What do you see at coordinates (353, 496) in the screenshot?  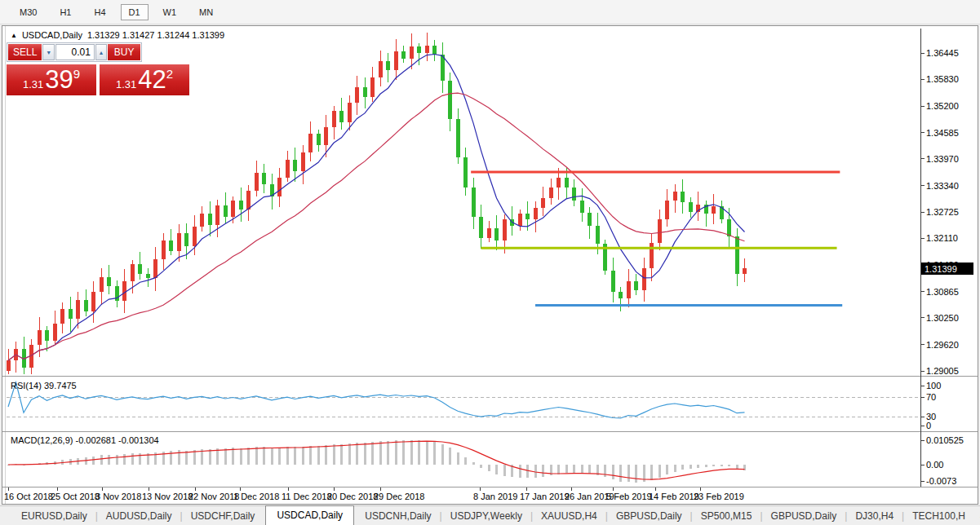 I see `svg-text: 20 Dec 2018` at bounding box center [353, 496].